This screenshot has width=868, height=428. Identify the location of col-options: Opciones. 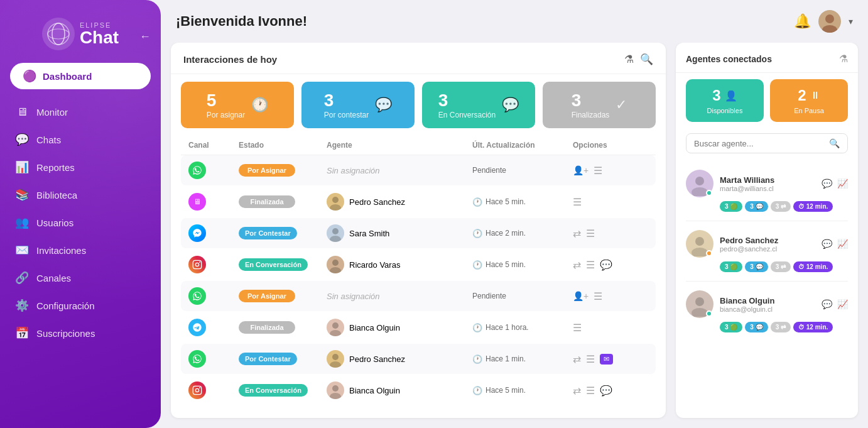
(610, 145).